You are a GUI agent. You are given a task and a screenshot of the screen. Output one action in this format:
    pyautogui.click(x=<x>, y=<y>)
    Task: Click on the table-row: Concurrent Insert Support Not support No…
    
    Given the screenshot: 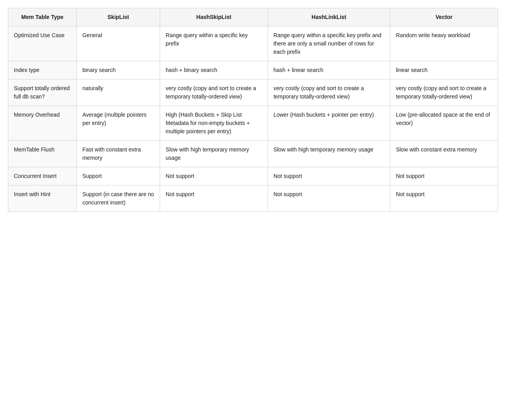 What is the action you would take?
    pyautogui.click(x=253, y=176)
    